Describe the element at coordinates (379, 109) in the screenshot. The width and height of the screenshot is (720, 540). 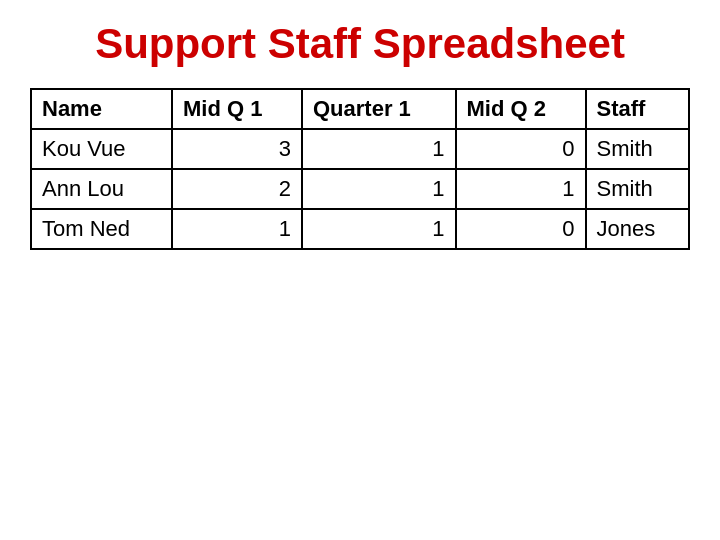
I see `col-header-quarter1: Quarter 1` at that location.